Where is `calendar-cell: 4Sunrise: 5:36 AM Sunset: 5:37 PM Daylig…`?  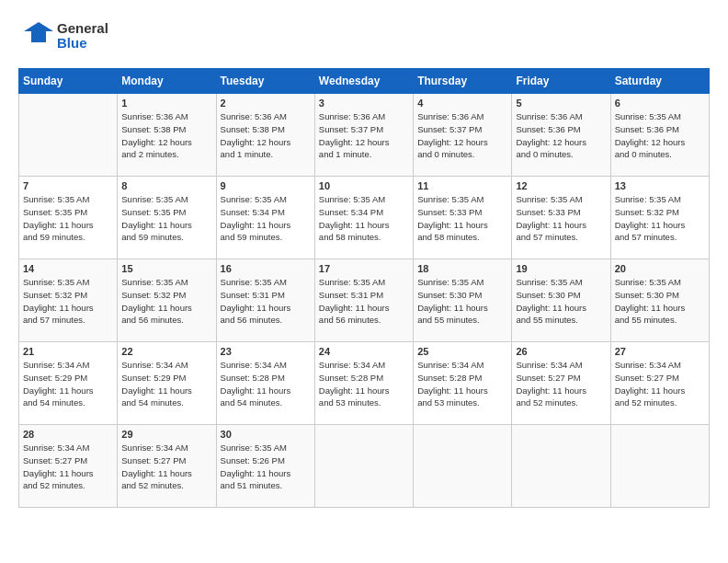
calendar-cell: 4Sunrise: 5:36 AM Sunset: 5:37 PM Daylig… is located at coordinates (463, 135).